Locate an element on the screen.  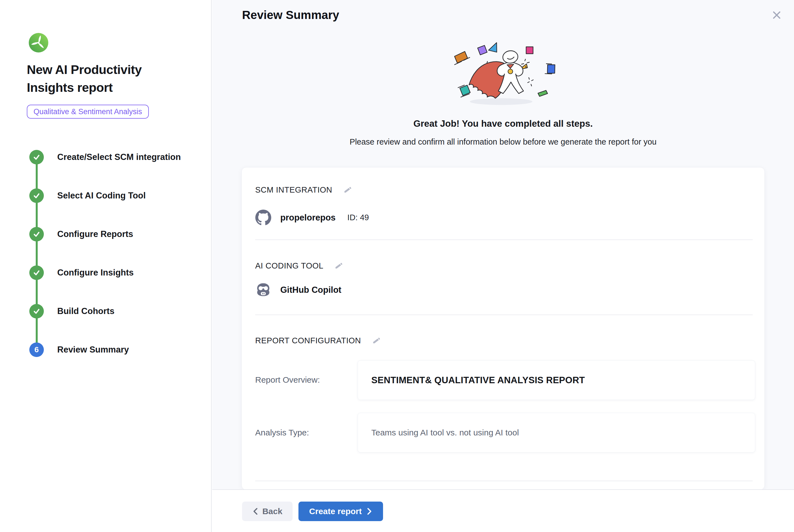
wizard-footer: Back Create report is located at coordinates (503, 511).